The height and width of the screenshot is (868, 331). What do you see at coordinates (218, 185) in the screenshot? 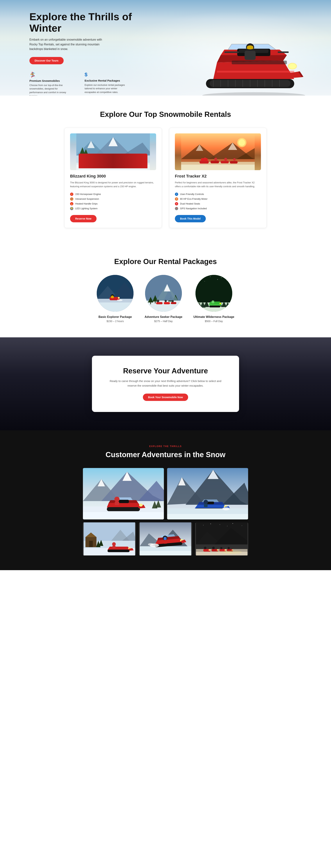
I see `frost-tracker-desc: Perfect for beginners and seasoned adven…` at bounding box center [218, 185].